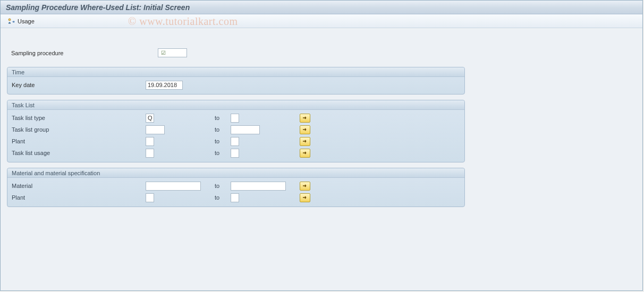 The height and width of the screenshot is (292, 644). I want to click on task-list-plant-label: Plant, so click(79, 141).